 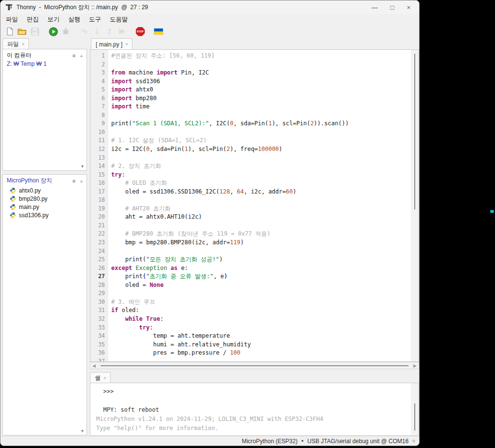 What do you see at coordinates (35, 31) in the screenshot?
I see `save-file-button` at bounding box center [35, 31].